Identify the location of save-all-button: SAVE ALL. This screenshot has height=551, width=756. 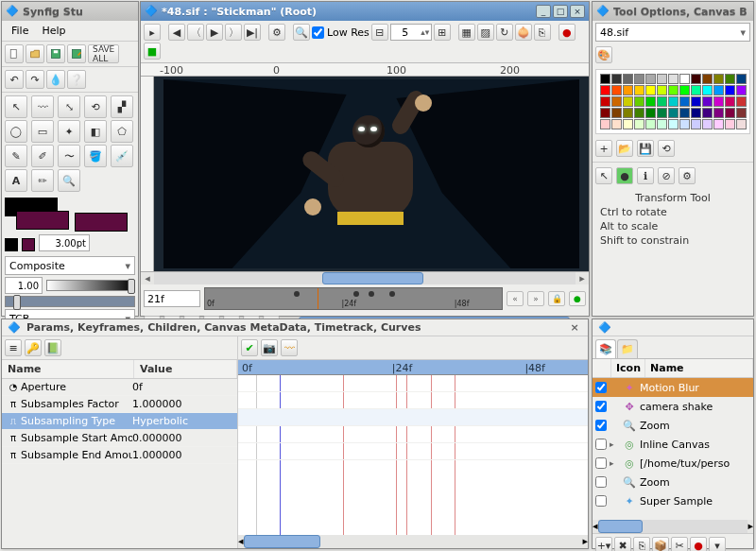
(104, 54).